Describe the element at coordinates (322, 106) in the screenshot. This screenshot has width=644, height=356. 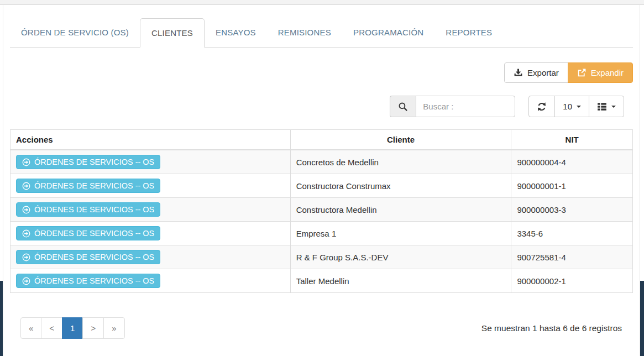
I see `table-controls-row: 10` at that location.